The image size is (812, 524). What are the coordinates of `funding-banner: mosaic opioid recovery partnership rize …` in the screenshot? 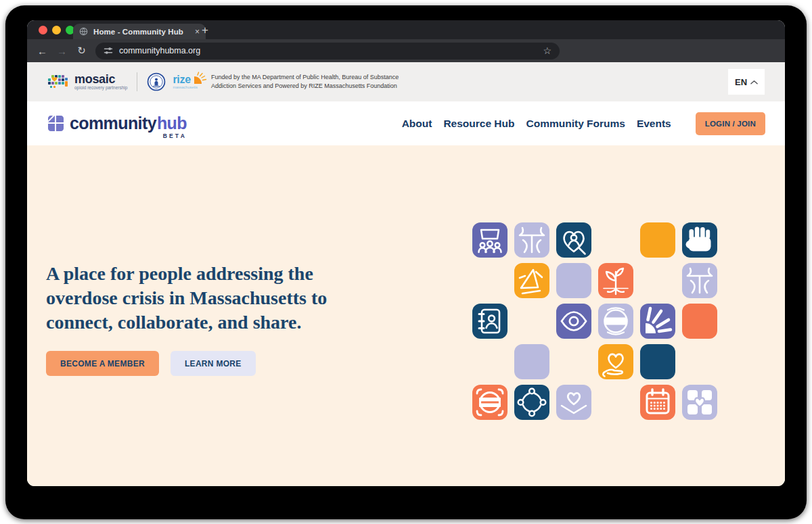 It's located at (406, 82).